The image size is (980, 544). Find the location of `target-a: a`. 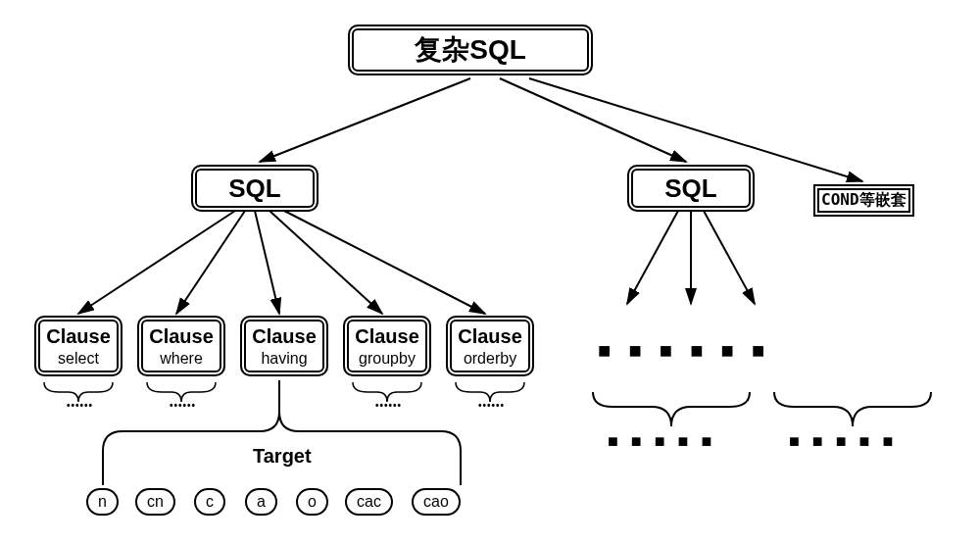

target-a: a is located at coordinates (261, 502).